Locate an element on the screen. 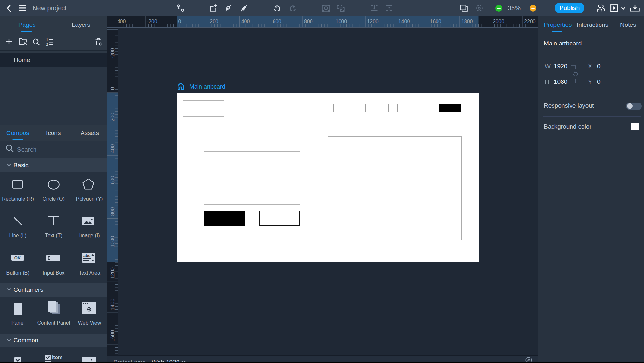 The width and height of the screenshot is (644, 363). svg-text: 1800 is located at coordinates (467, 21).